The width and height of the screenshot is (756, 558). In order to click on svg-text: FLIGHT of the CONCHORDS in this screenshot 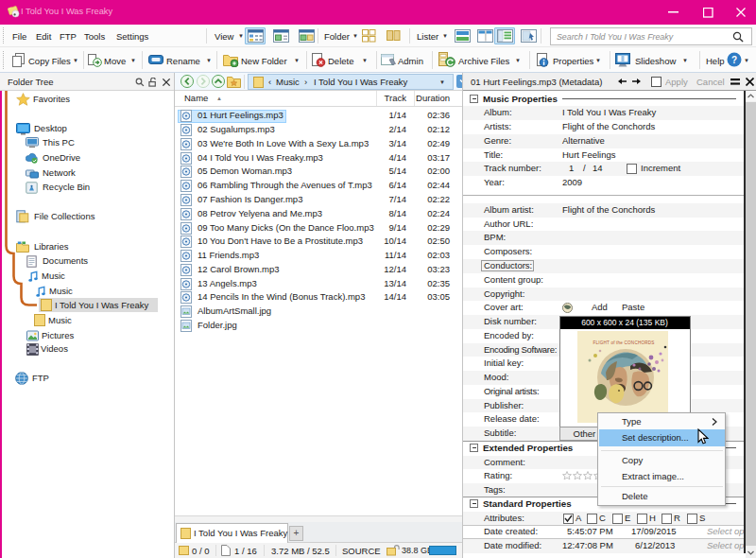, I will do `click(624, 342)`.